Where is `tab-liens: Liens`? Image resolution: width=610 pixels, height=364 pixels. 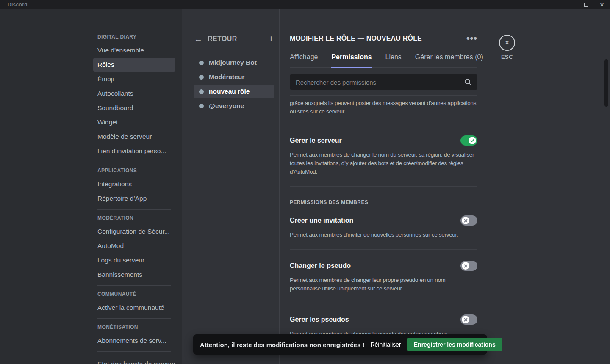
tab-liens: Liens is located at coordinates (394, 60).